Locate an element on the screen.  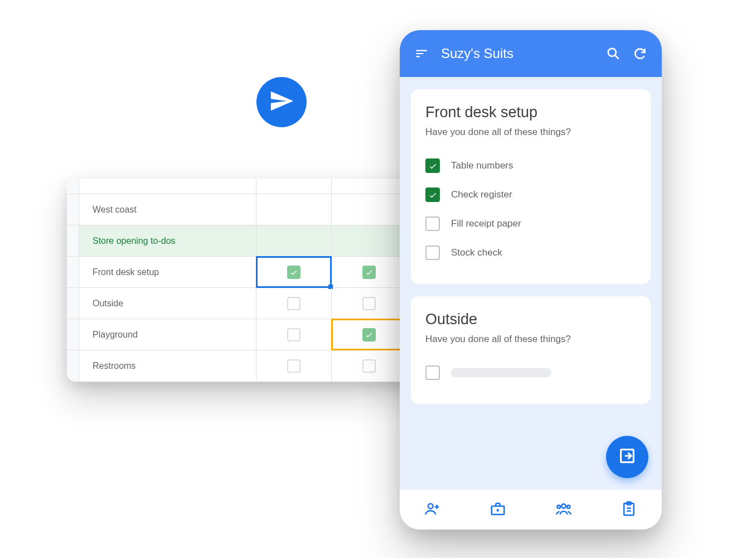
briefcase-icon is located at coordinates (498, 514).